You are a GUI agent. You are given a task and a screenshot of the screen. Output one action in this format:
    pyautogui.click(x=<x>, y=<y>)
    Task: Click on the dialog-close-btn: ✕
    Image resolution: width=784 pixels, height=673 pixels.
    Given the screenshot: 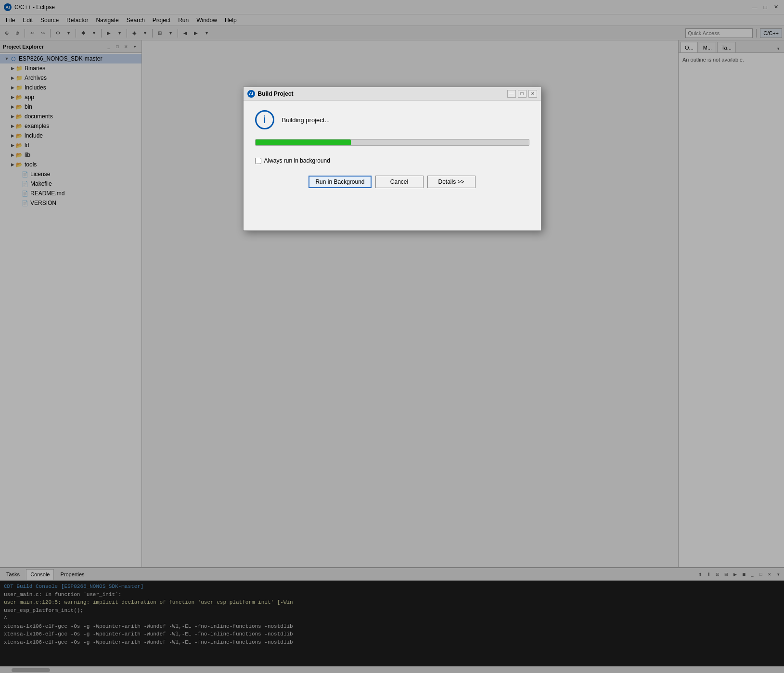 What is the action you would take?
    pyautogui.click(x=533, y=94)
    